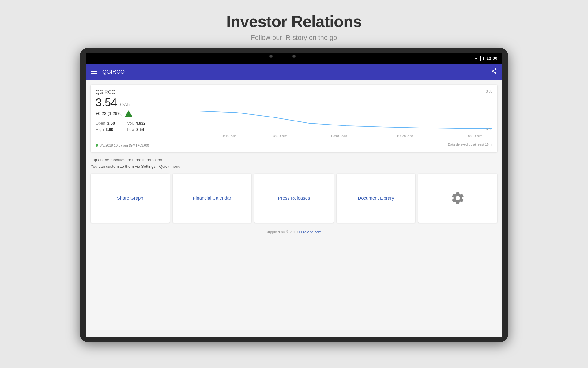  Describe the element at coordinates (130, 198) in the screenshot. I see `module-share-graph: Share Graph` at that location.